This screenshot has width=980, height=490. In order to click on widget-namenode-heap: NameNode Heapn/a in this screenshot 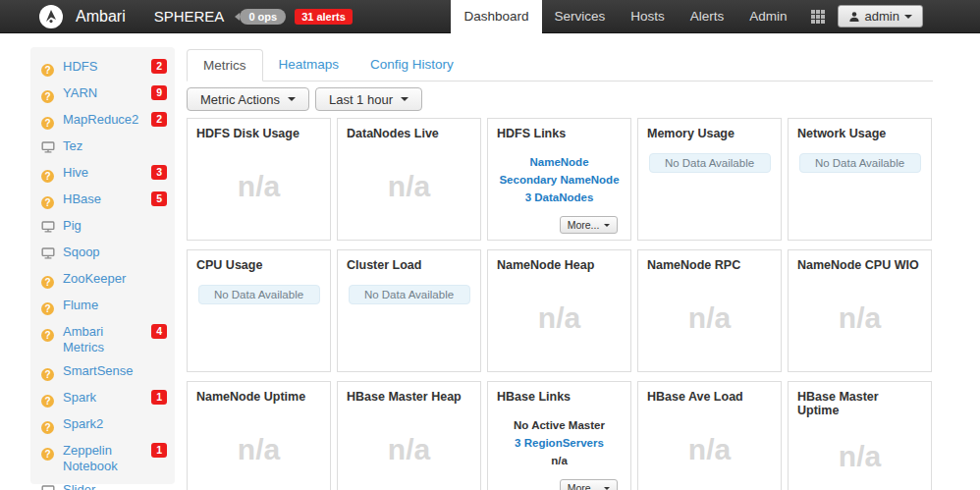, I will do `click(560, 310)`.